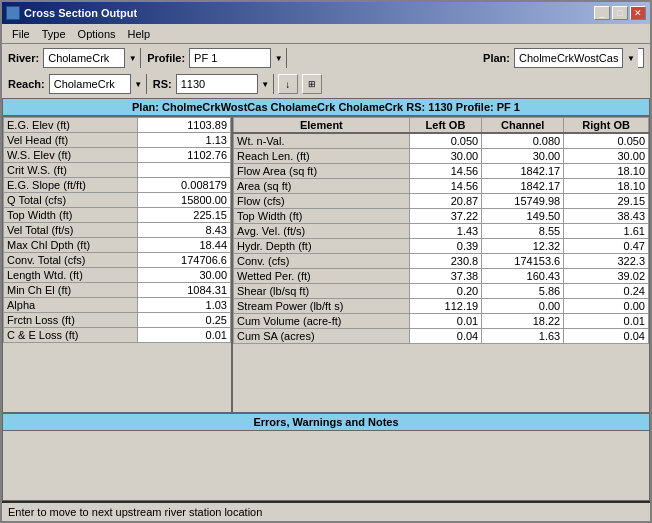 The width and height of the screenshot is (652, 523). Describe the element at coordinates (71, 216) in the screenshot. I see `row-label: Top Width (ft)` at that location.